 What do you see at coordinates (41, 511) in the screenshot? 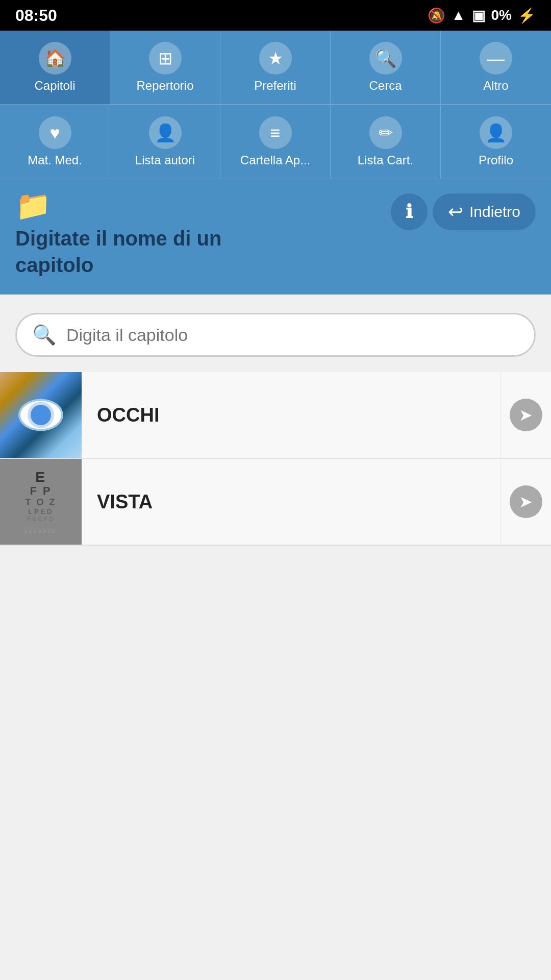
I see `chart-line-4: LPED` at bounding box center [41, 511].